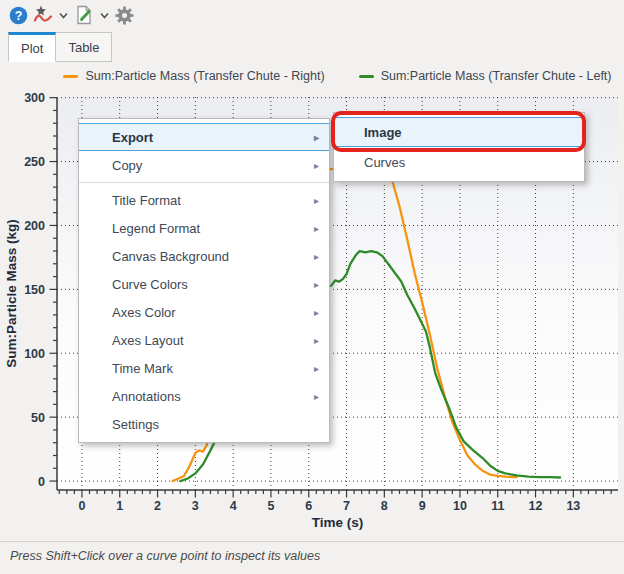 The width and height of the screenshot is (624, 574). Describe the element at coordinates (536, 506) in the screenshot. I see `svg-text: 12` at that location.